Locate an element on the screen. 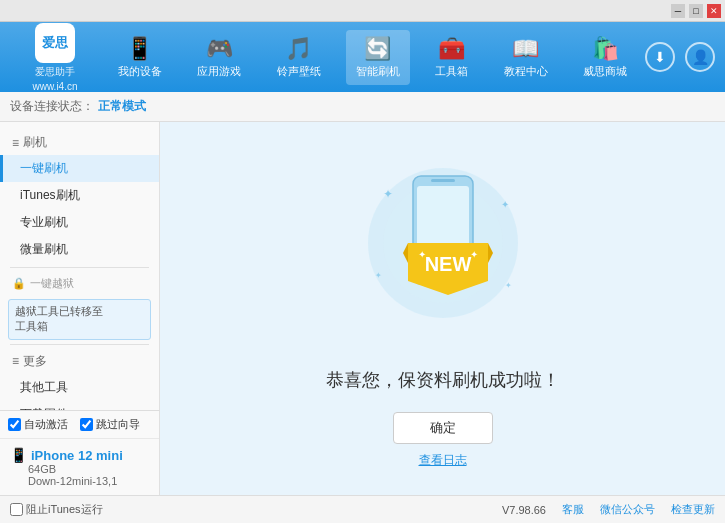 This screenshot has height=523, width=725. lock-icon: 🔒 is located at coordinates (19, 284).